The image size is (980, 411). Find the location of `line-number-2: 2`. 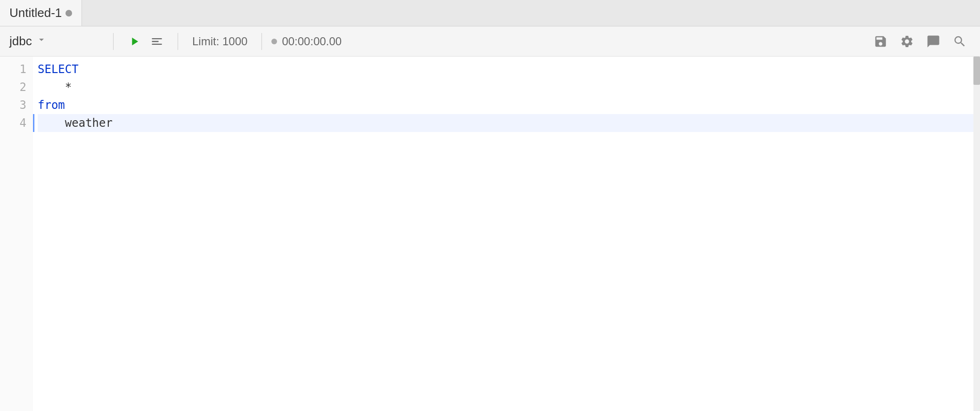

line-number-2: 2 is located at coordinates (23, 87).